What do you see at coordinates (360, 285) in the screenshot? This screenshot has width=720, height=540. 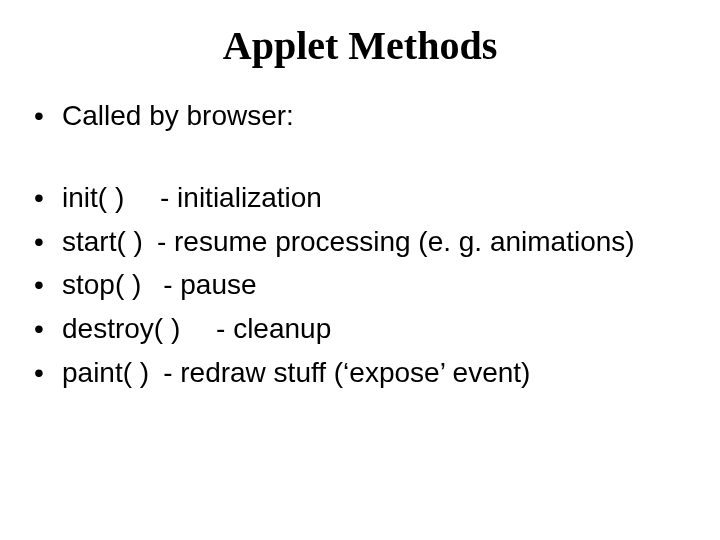 I see `bullet-item: stop( ) - pause` at bounding box center [360, 285].